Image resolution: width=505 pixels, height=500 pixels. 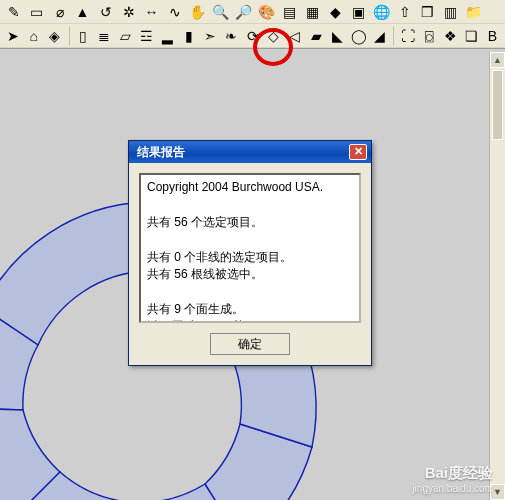 I want to click on color-icon: ▦, so click(x=312, y=12).